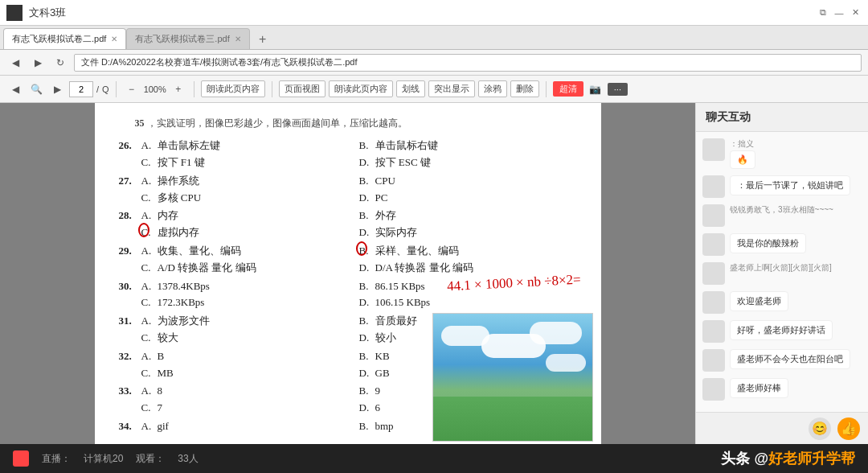 This screenshot has height=473, width=868. I want to click on chat-msg-4: 盛老师上啊[火箭][火箭][火箭], so click(782, 274).